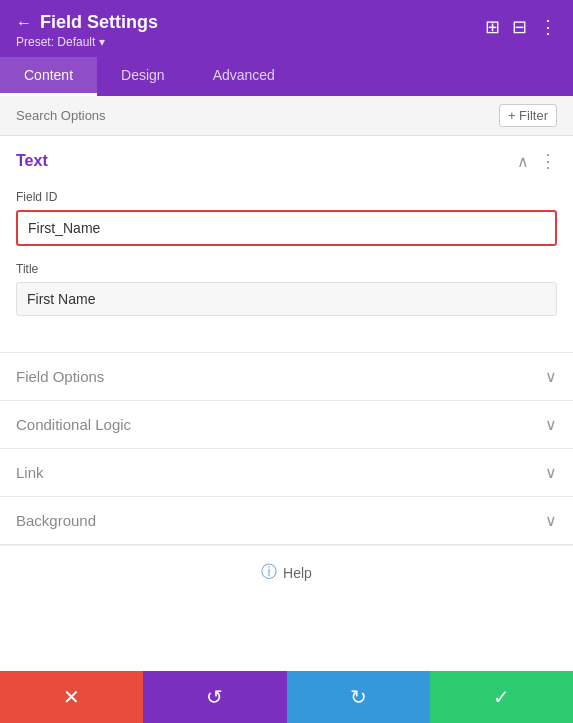  Describe the element at coordinates (286, 289) in the screenshot. I see `title-group: Title First Name` at that location.